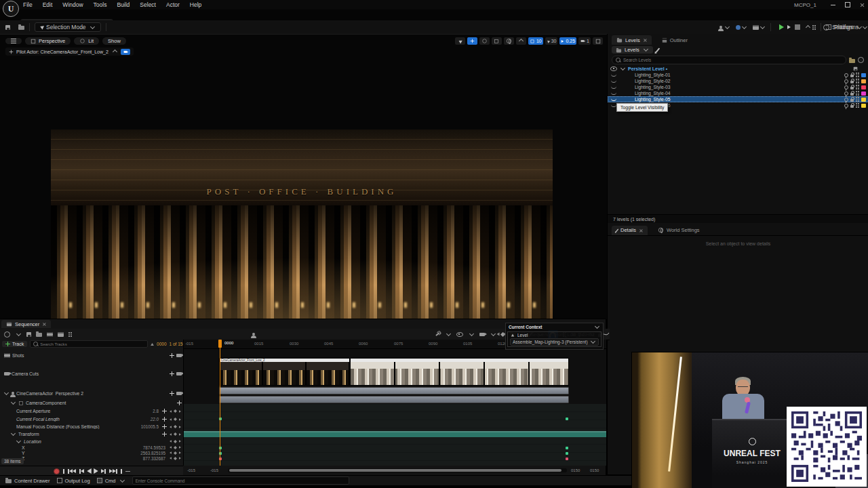 The height and width of the screenshot is (488, 868). I want to click on selection-mode-dropdown: Selection Mode, so click(68, 27).